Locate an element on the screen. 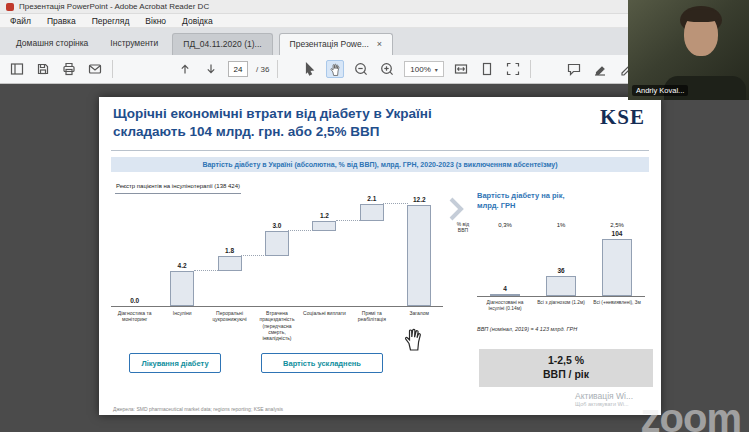 This screenshot has width=749, height=432. bar-value-label: 1.8 is located at coordinates (230, 250).